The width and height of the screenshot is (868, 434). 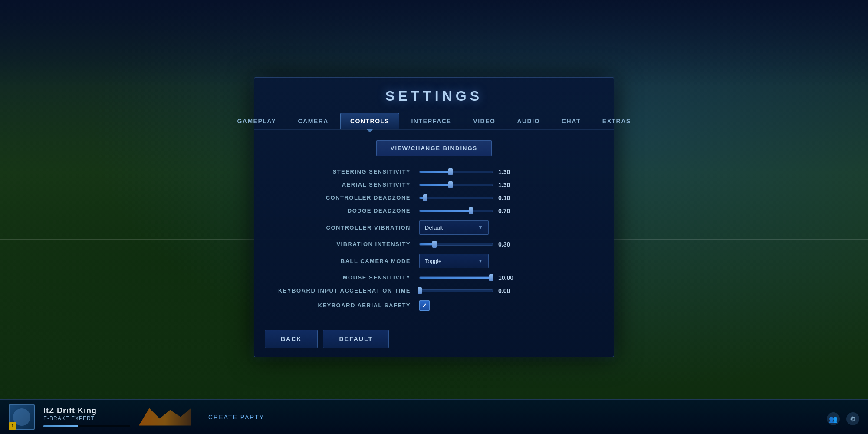 I want to click on checkmark-icon: ✓, so click(x=424, y=306).